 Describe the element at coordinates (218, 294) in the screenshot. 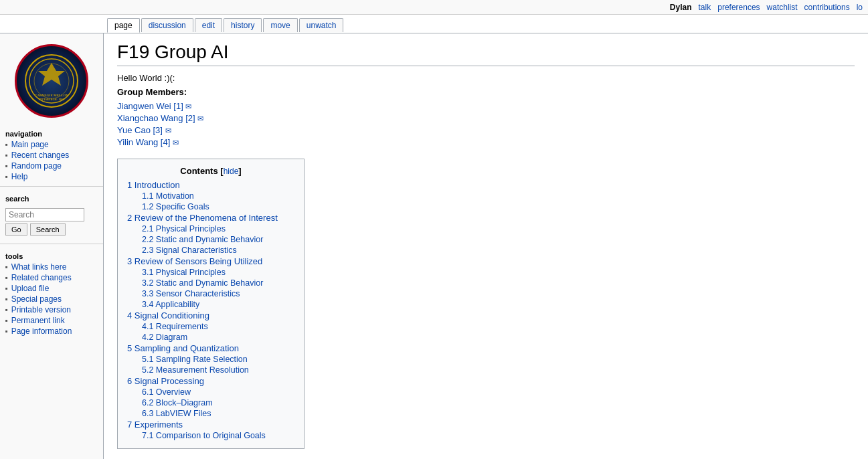

I see `toc-subsection-3.3: 3.3 Sensor Characteristics` at that location.